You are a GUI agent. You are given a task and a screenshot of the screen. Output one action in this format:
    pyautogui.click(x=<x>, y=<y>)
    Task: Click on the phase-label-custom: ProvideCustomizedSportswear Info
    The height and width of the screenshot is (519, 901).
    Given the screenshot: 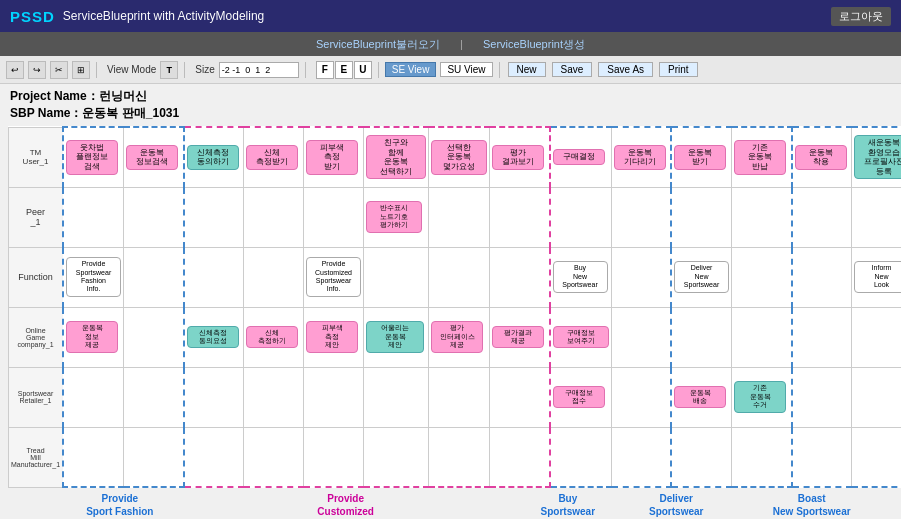 What is the action you would take?
    pyautogui.click(x=346, y=506)
    